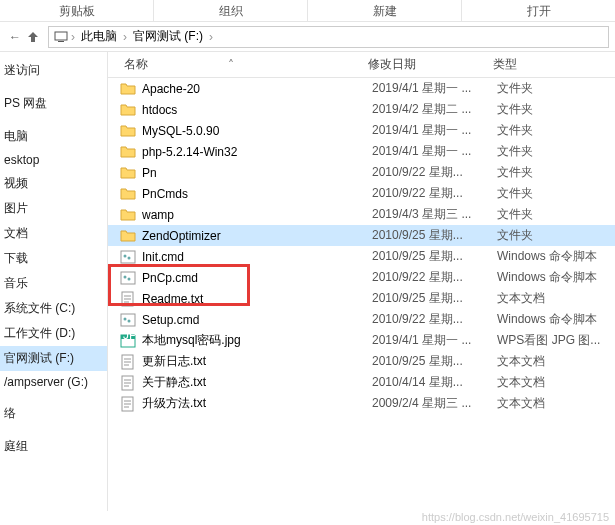 The height and width of the screenshot is (525, 615). What do you see at coordinates (308, 11) in the screenshot?
I see `ribbon: 剪贴板 组织 新建 打开` at bounding box center [308, 11].